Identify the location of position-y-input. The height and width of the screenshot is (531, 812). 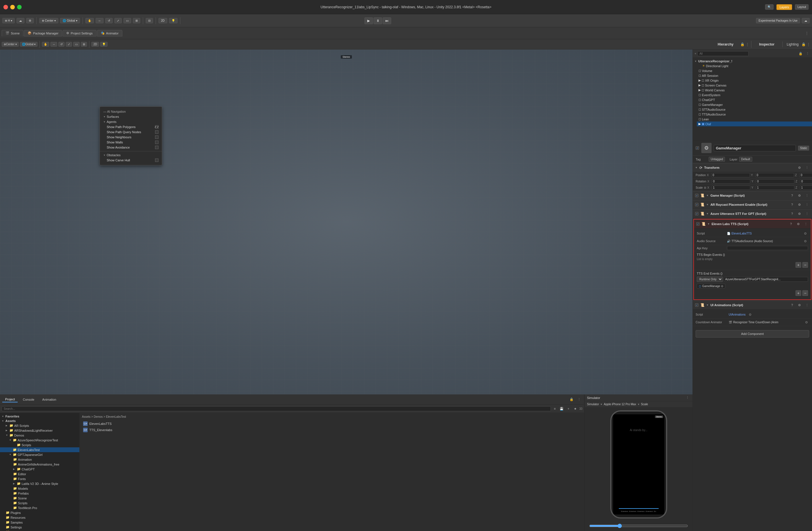
(775, 175).